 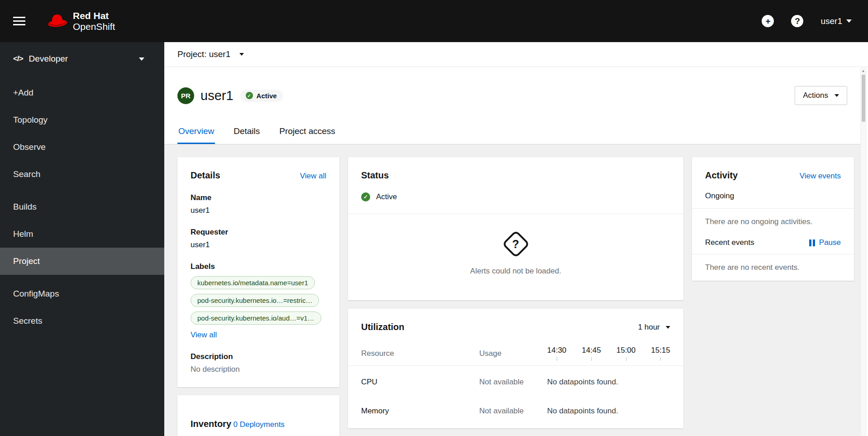 I want to click on status-value: Active, so click(x=386, y=197).